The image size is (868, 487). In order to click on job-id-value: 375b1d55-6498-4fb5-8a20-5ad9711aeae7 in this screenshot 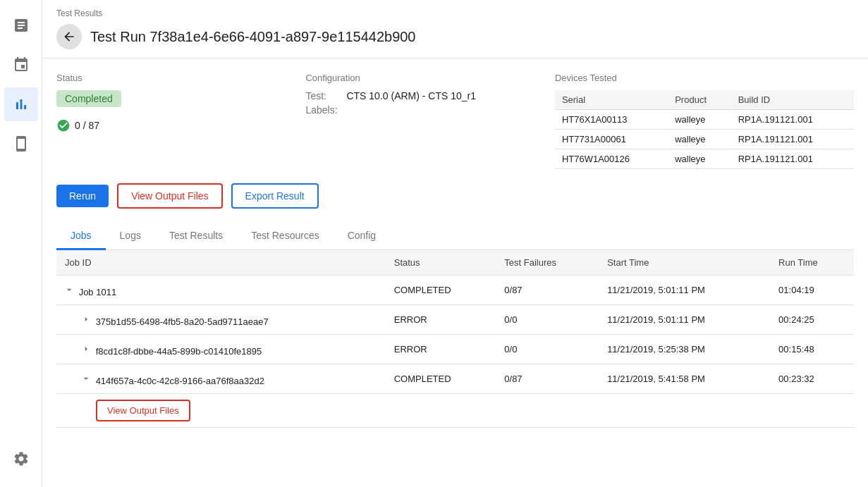, I will do `click(182, 321)`.